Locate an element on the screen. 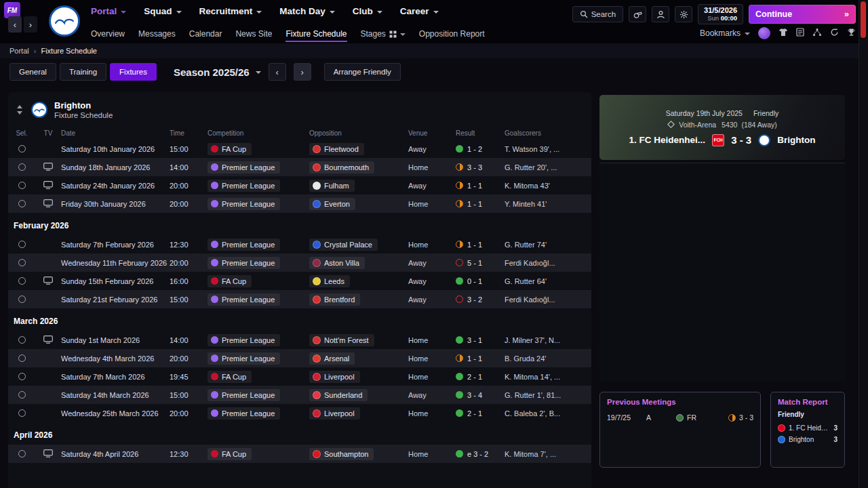 The width and height of the screenshot is (868, 488). continue-button: Continue » is located at coordinates (802, 14).